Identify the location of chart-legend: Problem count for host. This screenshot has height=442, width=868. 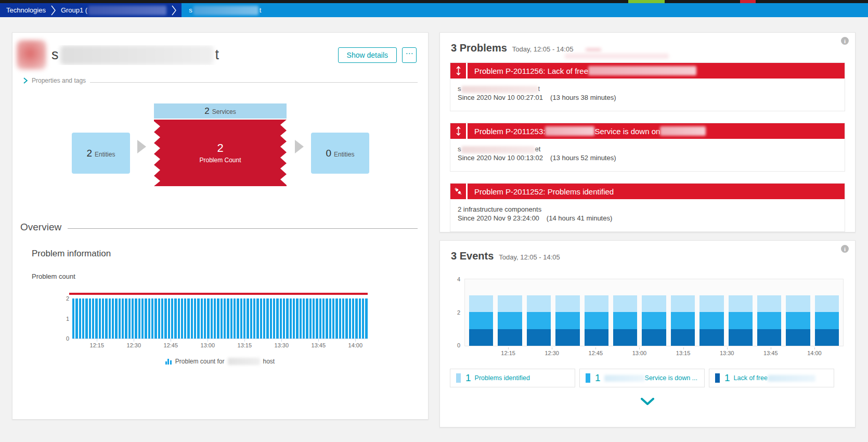
(220, 361).